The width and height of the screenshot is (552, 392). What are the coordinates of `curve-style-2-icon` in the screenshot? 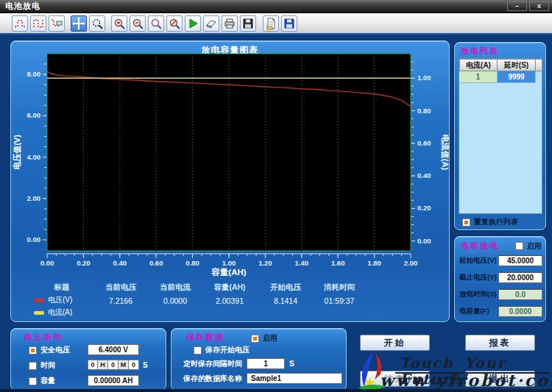 It's located at (38, 24).